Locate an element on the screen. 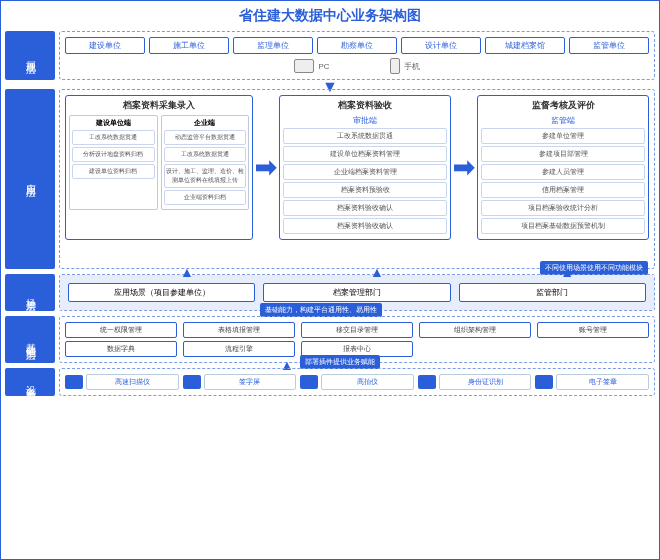 The image size is (660, 560). phone-icon is located at coordinates (395, 66).